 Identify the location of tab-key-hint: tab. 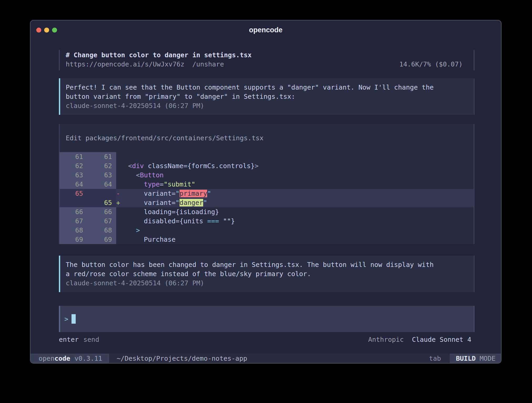
(439, 358).